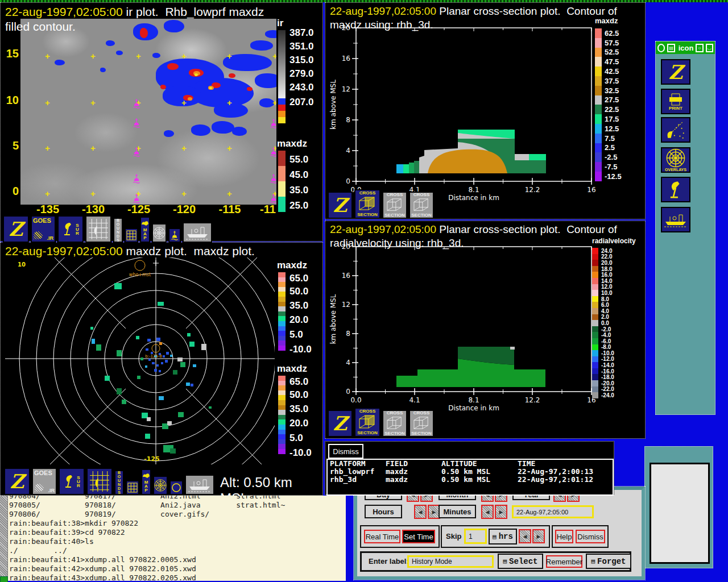 This screenshot has width=728, height=582. Describe the element at coordinates (333, 319) in the screenshot. I see `y-axis-label: km above MSL` at that location.